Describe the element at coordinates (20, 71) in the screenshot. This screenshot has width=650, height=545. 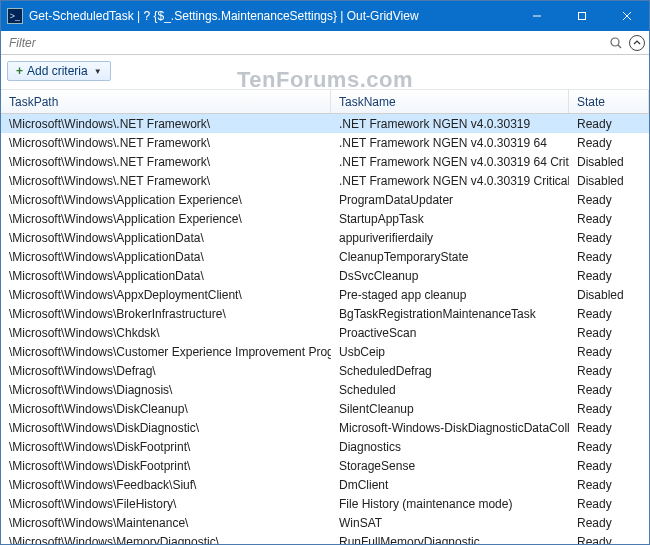
I see `plus-icon: +` at that location.